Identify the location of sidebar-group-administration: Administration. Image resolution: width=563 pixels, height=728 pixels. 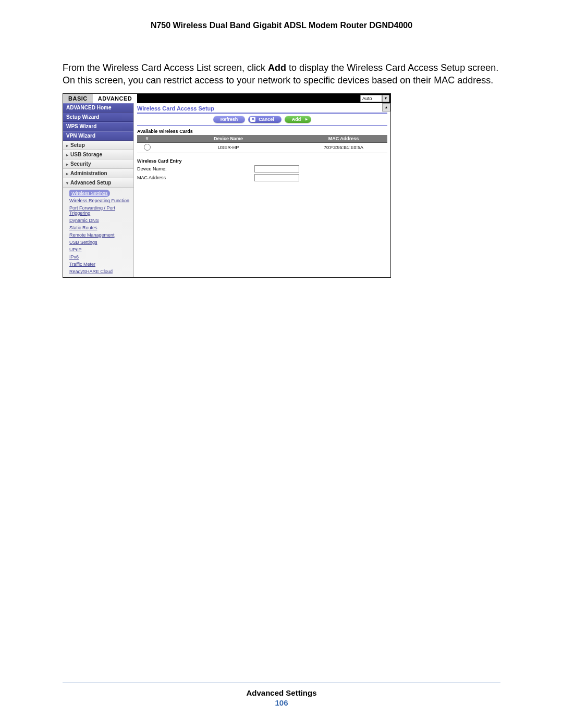
(98, 174).